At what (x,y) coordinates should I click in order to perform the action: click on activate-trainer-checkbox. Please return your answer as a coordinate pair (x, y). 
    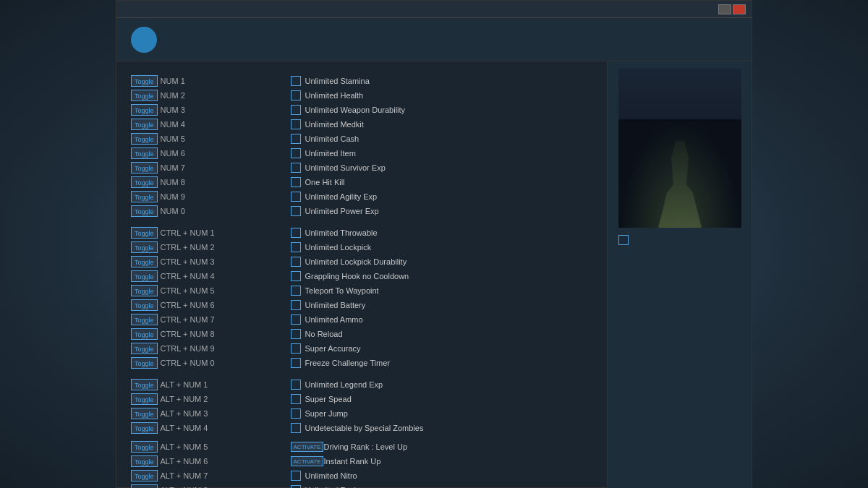
    Looking at the image, I should click on (624, 240).